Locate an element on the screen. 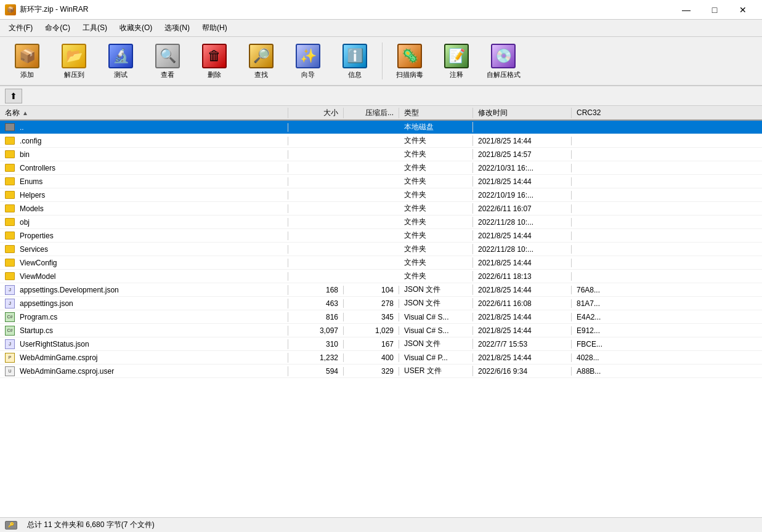 The height and width of the screenshot is (532, 762). file-row: obj文件夹2022/11/28 10:... is located at coordinates (381, 222).